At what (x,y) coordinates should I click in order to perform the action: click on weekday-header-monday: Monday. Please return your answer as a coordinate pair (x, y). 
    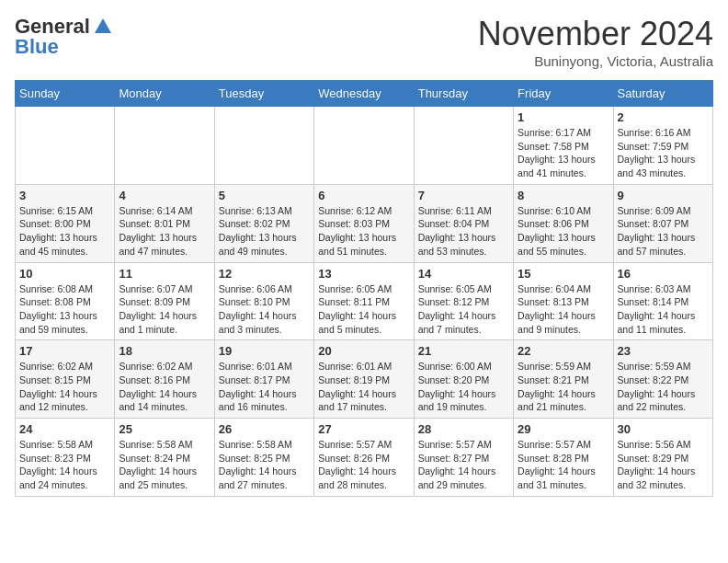
    Looking at the image, I should click on (165, 94).